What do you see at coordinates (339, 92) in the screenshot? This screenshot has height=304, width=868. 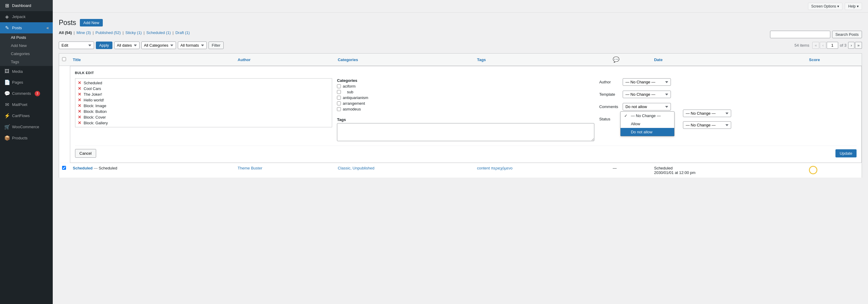 I see `cat-checkbox-sub` at bounding box center [339, 92].